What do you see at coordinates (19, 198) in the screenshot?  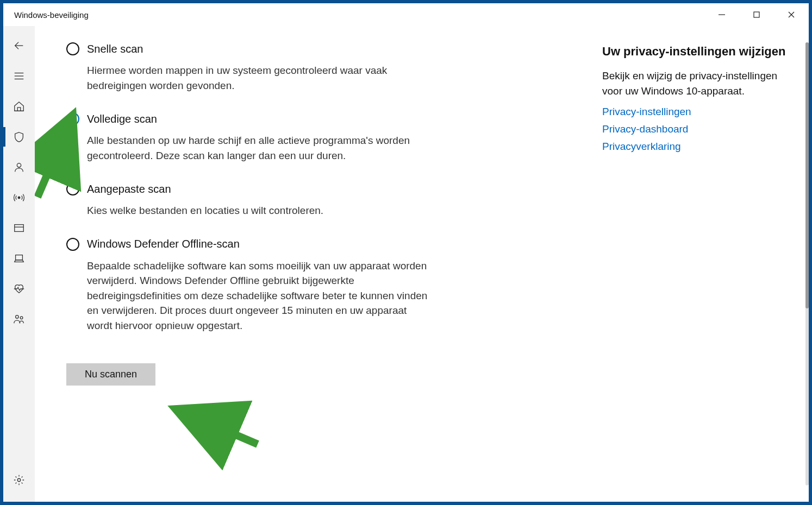 I see `sidebar-item-firewall` at bounding box center [19, 198].